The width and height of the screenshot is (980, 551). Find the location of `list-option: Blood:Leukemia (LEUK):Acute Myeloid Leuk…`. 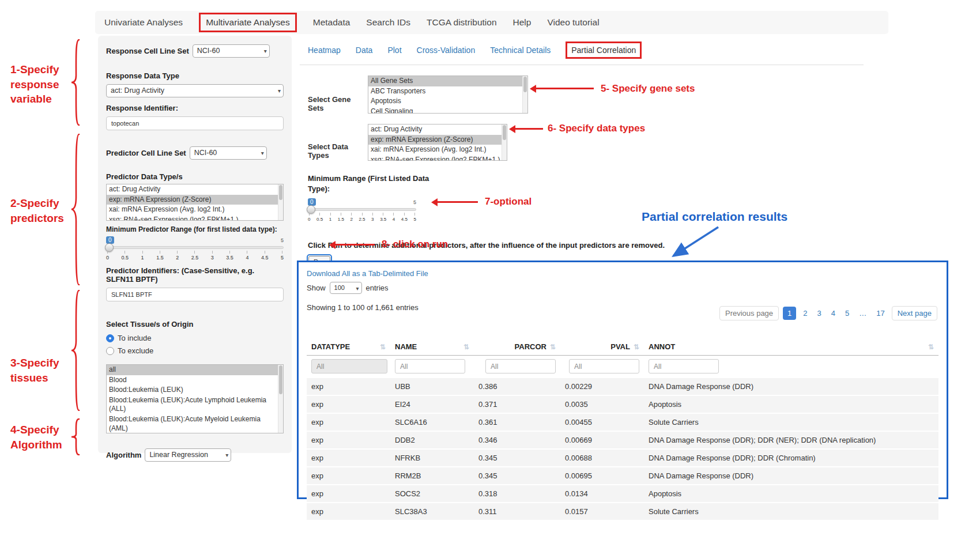

list-option: Blood:Leukemia (LEUK):Acute Myeloid Leuk… is located at coordinates (195, 424).